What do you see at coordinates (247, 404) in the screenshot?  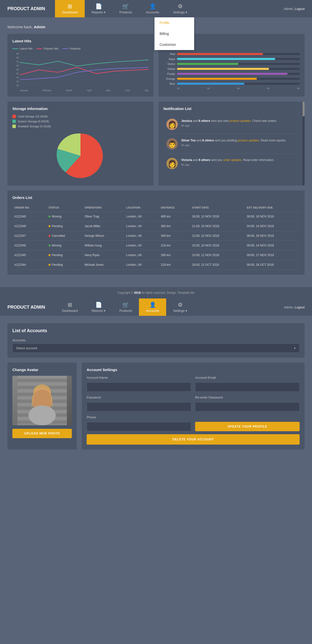 I see `reenter-password-group: Re-enter Password` at bounding box center [247, 404].